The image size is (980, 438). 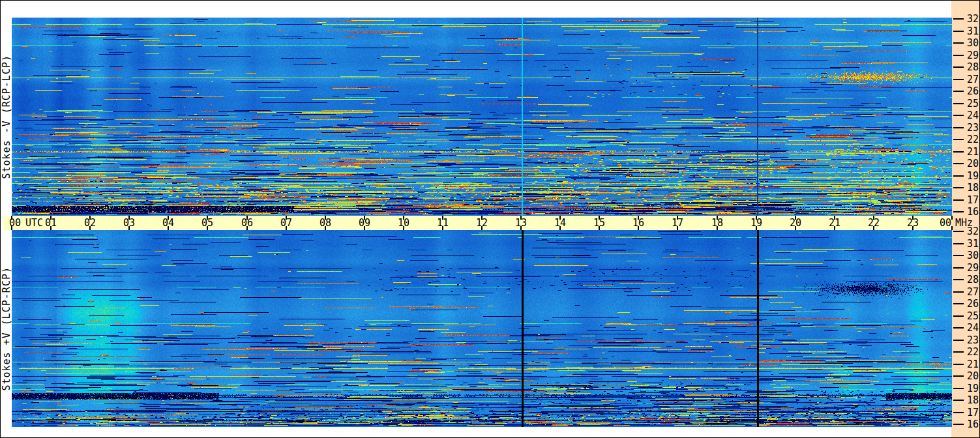 What do you see at coordinates (638, 223) in the screenshot?
I see `time-tick-label: 16` at bounding box center [638, 223].